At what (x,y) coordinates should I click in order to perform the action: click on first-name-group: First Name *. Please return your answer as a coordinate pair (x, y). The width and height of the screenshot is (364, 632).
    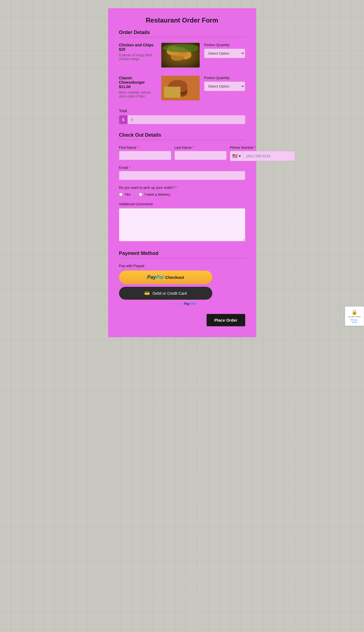
    Looking at the image, I should click on (145, 153).